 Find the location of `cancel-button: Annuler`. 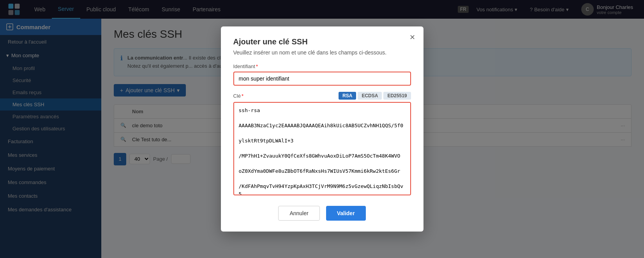

cancel-button: Annuler is located at coordinates (299, 213).